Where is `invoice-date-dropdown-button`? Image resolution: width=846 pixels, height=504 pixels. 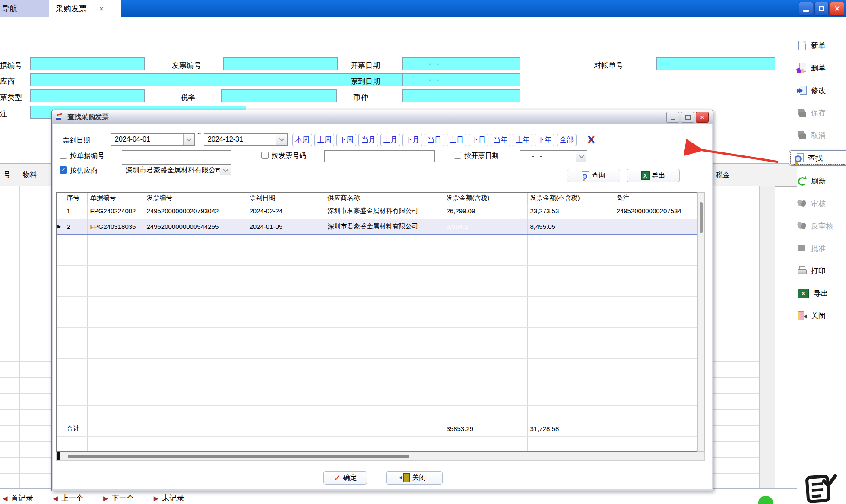 invoice-date-dropdown-button is located at coordinates (581, 156).